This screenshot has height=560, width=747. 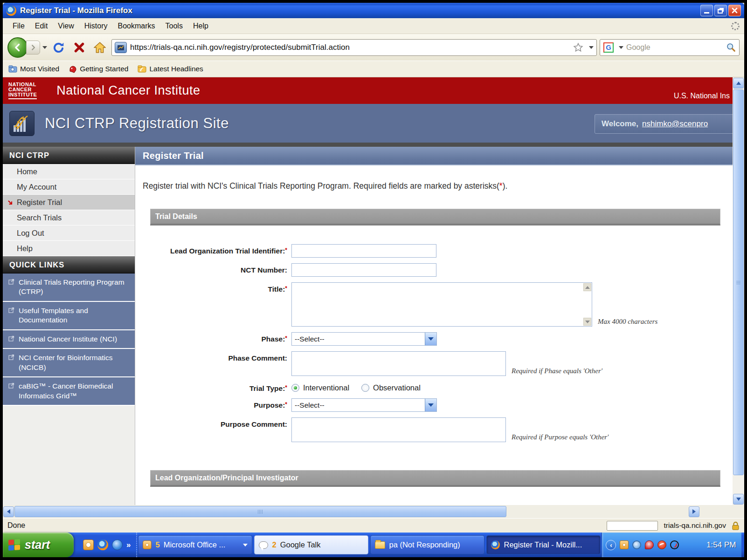 I want to click on title-label: Title:*, so click(x=220, y=288).